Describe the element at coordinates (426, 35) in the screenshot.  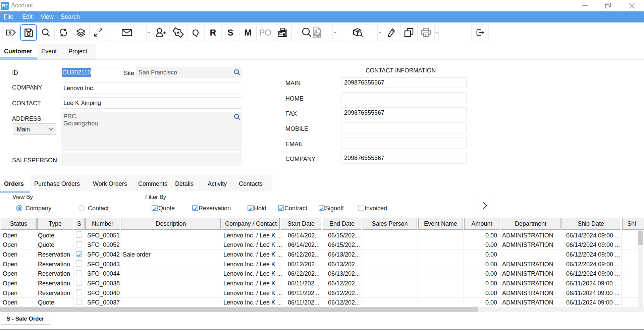
I see `svg-text: E` at that location.